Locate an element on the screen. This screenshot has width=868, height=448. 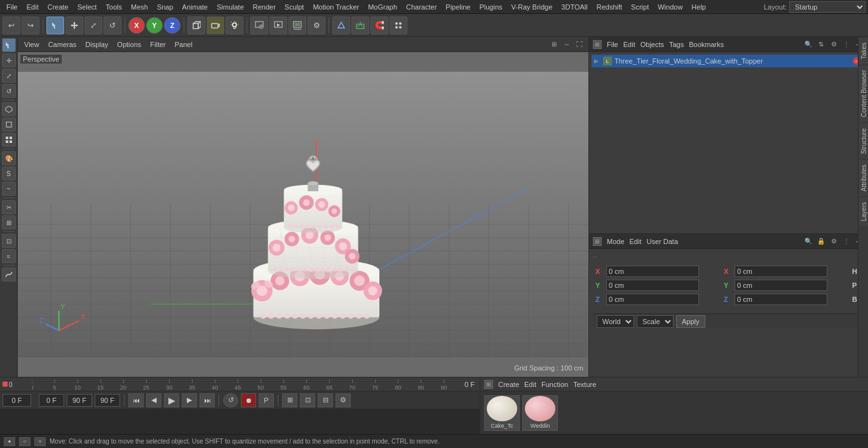
select-tool-button is located at coordinates (55, 25).